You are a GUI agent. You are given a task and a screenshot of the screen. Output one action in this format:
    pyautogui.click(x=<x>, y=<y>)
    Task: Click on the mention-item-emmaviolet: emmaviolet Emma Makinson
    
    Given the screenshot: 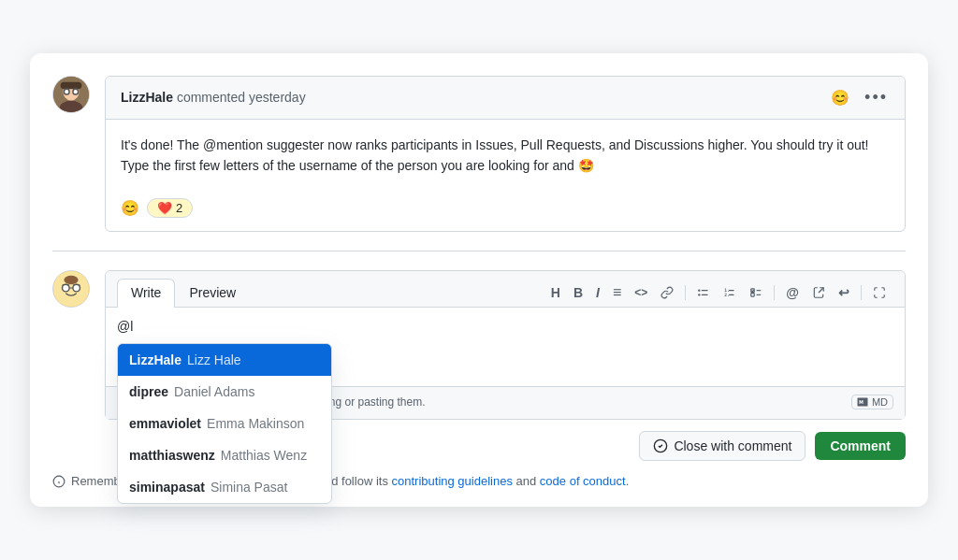 What is the action you would take?
    pyautogui.click(x=225, y=424)
    